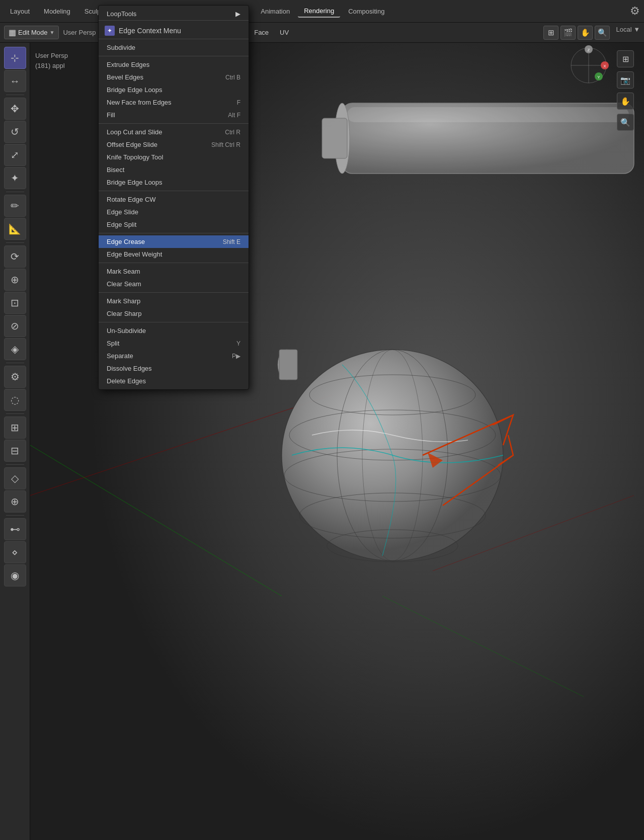  Describe the element at coordinates (238, 103) in the screenshot. I see `new-face-shortcut: F` at that location.